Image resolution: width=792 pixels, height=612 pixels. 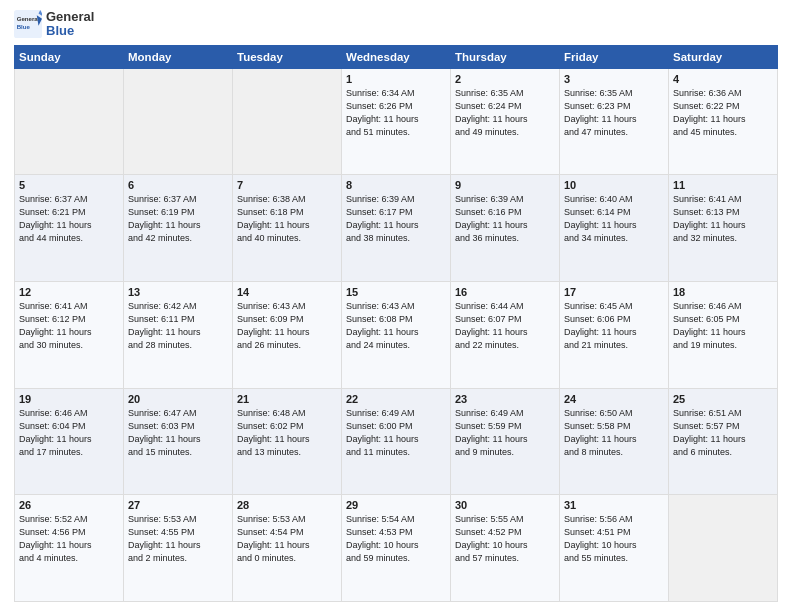 I want to click on day-info: Sunrise: 6:39 AM Sunset: 6:17 PM Dayligh…, so click(x=396, y=219).